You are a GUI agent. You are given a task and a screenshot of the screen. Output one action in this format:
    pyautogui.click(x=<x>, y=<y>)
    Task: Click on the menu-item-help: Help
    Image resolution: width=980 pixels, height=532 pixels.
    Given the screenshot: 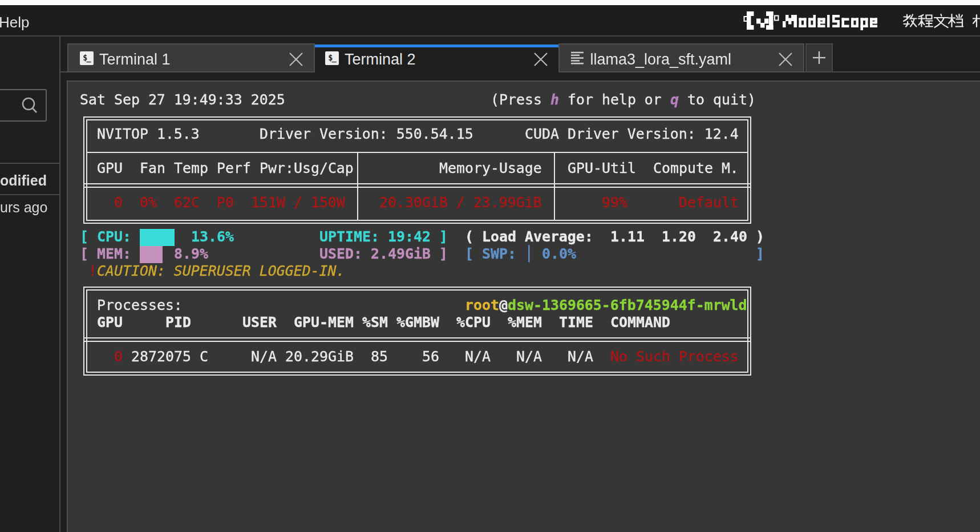 What is the action you would take?
    pyautogui.click(x=15, y=23)
    